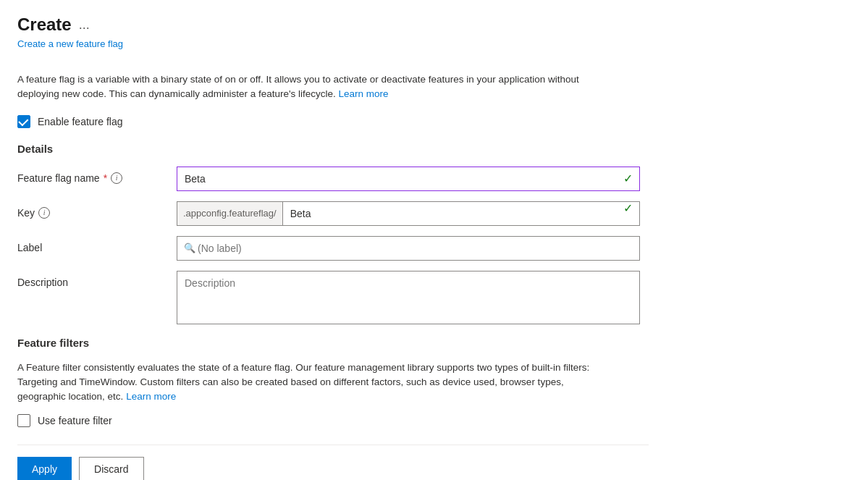 This screenshot has height=480, width=868. Describe the element at coordinates (97, 210) in the screenshot. I see `key-label: Key i` at that location.